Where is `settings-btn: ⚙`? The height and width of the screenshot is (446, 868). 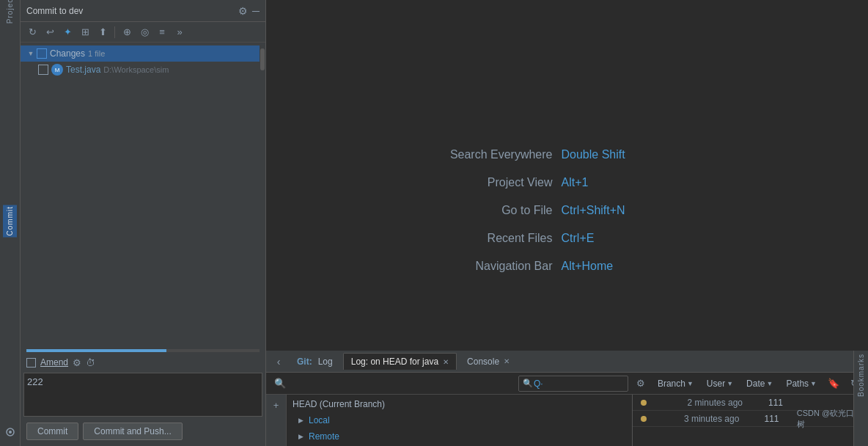
settings-btn: ⚙ is located at coordinates (641, 384).